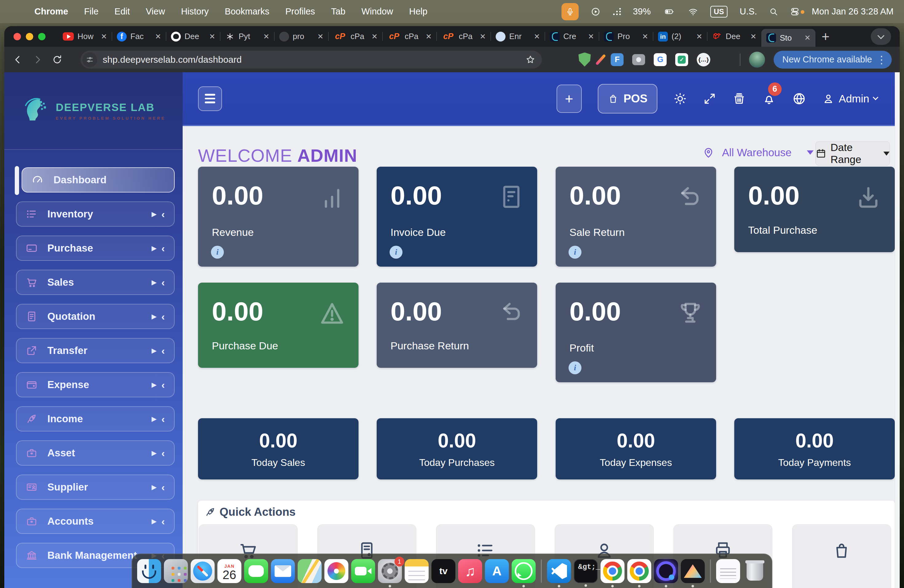  Describe the element at coordinates (92, 11) in the screenshot. I see `menubar-file: File` at that location.